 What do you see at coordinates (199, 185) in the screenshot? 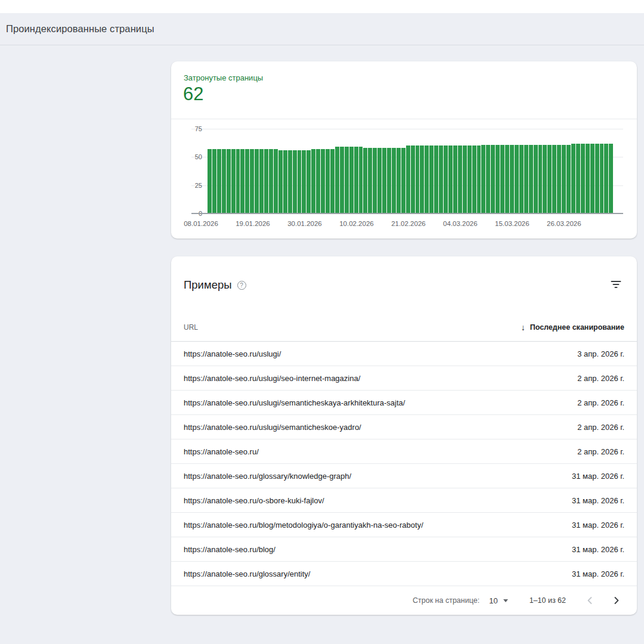
I see `y-axis-tick: 25` at bounding box center [199, 185].